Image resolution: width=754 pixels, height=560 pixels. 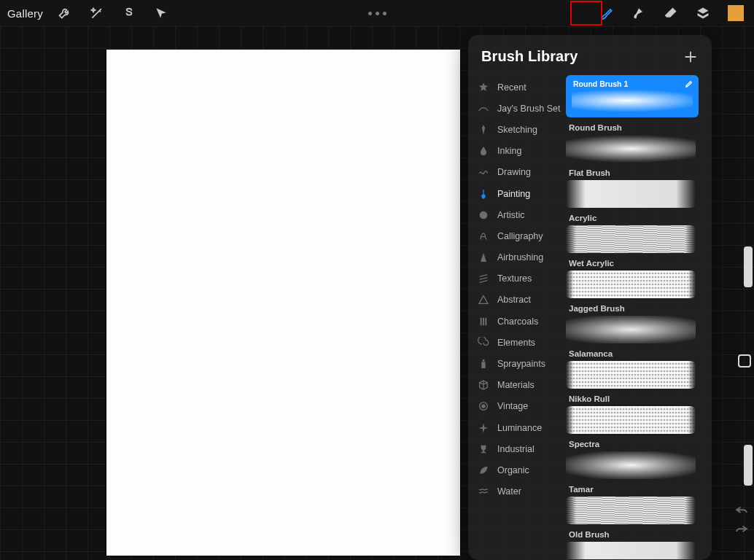 What do you see at coordinates (516, 214) in the screenshot?
I see `brush-category-item: Artistic` at bounding box center [516, 214].